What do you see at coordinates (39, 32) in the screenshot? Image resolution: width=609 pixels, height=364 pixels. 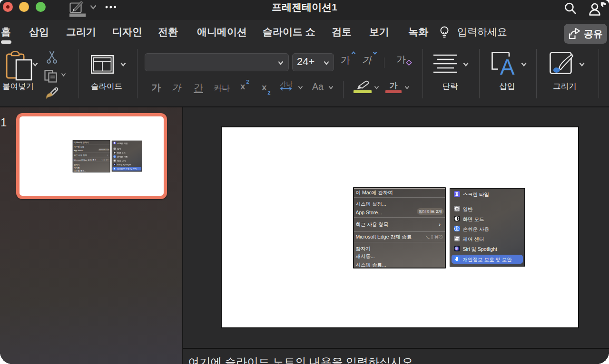 I see `tab-insert: 삽입` at bounding box center [39, 32].